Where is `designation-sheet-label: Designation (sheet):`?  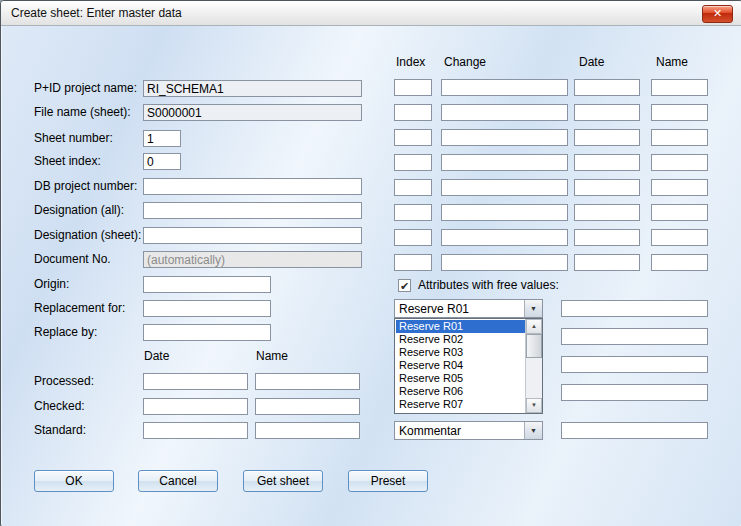 designation-sheet-label: Designation (sheet): is located at coordinates (88, 236).